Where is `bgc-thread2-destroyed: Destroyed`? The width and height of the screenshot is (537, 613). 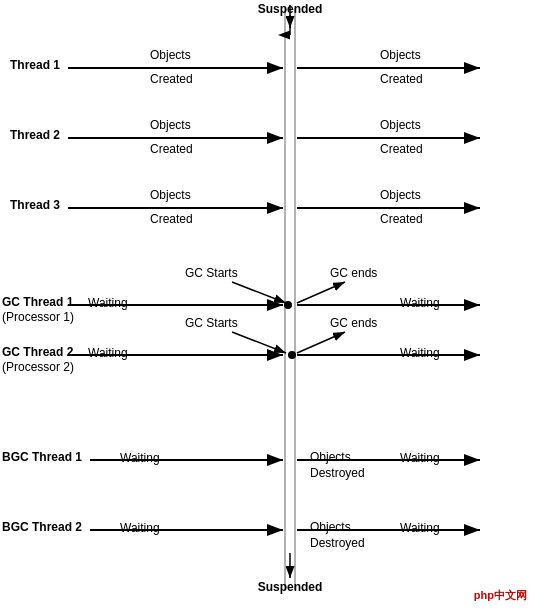 bgc-thread2-destroyed: Destroyed is located at coordinates (338, 543).